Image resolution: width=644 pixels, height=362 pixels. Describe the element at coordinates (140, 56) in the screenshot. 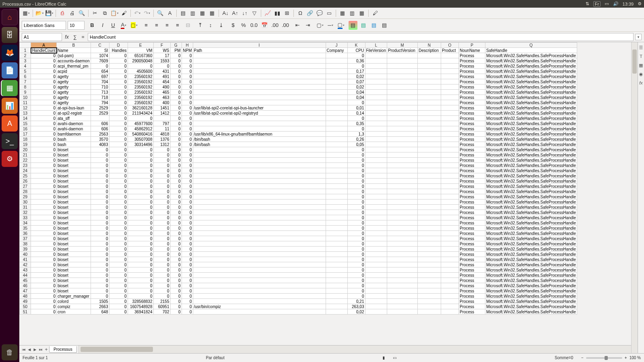

I see `cell: 65167360` at that location.